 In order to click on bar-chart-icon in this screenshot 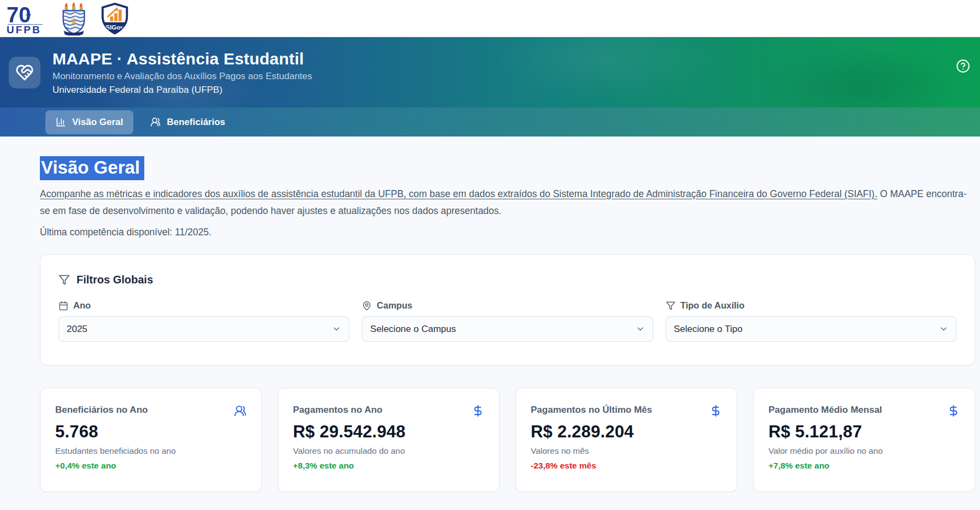, I will do `click(61, 122)`.